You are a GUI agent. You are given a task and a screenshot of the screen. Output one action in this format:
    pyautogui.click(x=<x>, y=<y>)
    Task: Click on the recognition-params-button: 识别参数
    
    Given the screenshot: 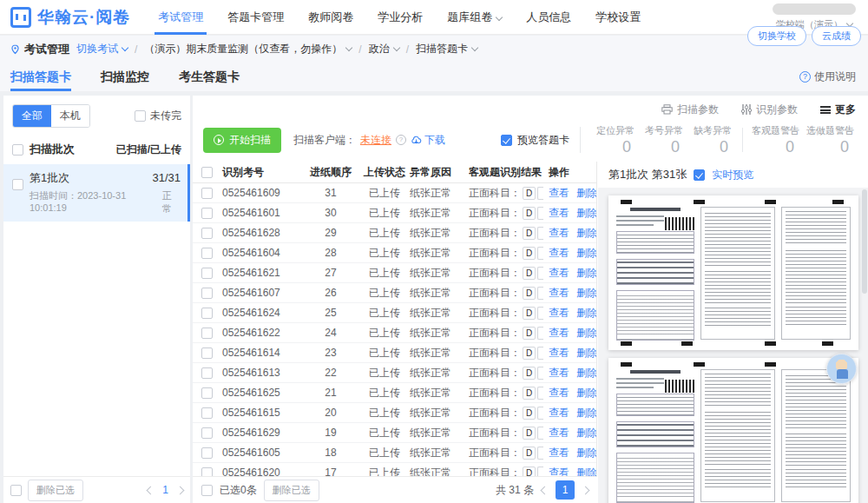 What is the action you would take?
    pyautogui.click(x=769, y=109)
    